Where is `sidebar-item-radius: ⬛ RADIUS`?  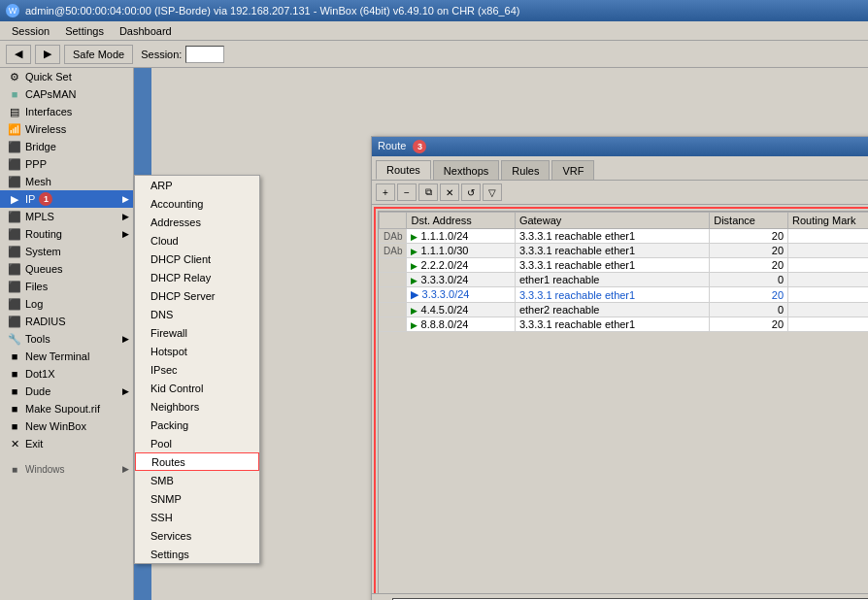
sidebar-item-radius: ⬛ RADIUS is located at coordinates (66, 321).